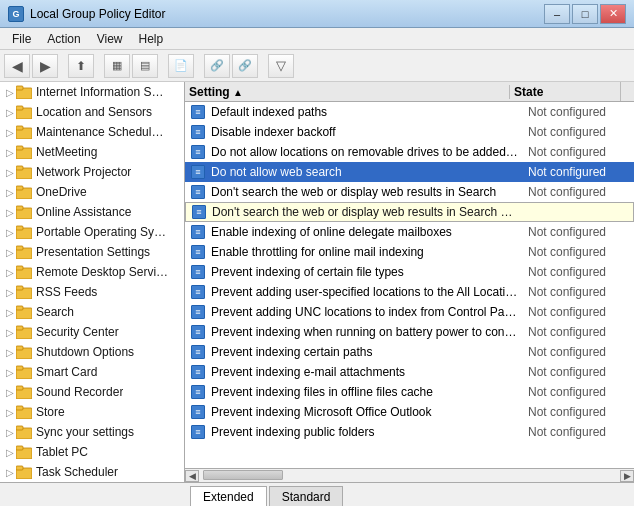 This screenshot has height=506, width=634. Describe the element at coordinates (410, 432) in the screenshot. I see `list-row: ≡Prevent indexing public foldersNot conf…` at that location.